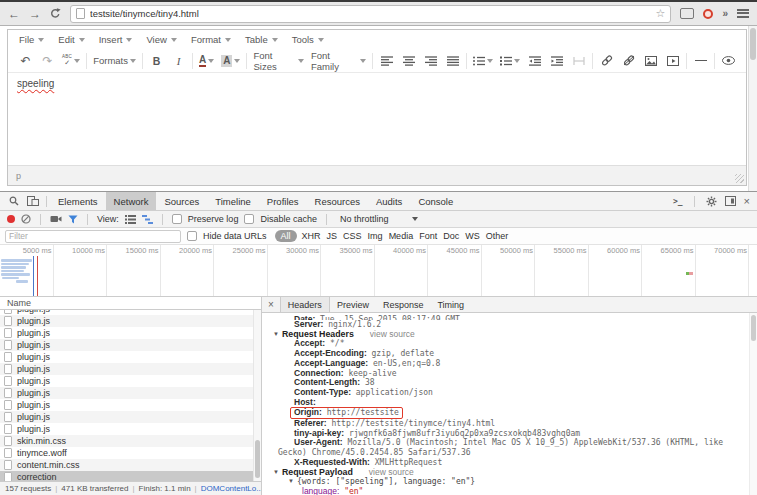 Image resolution: width=757 pixels, height=495 pixels. I want to click on throttling-dropdown: No throttling, so click(380, 219).